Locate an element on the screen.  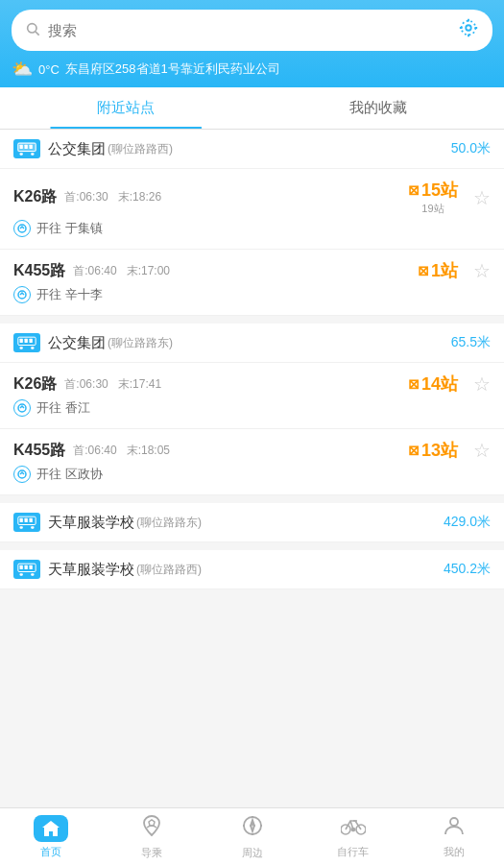
bike-icon is located at coordinates (353, 829).